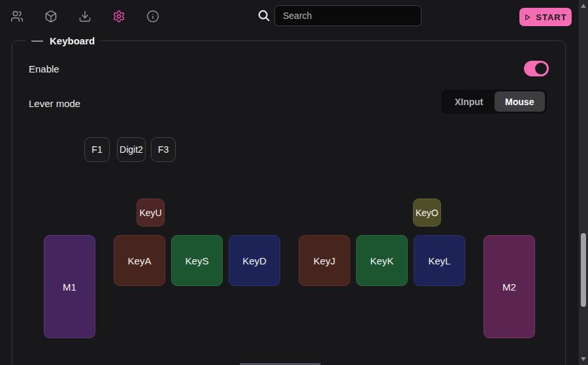 This screenshot has height=365, width=588. What do you see at coordinates (255, 261) in the screenshot?
I see `key-button-keyd: KeyD` at bounding box center [255, 261].